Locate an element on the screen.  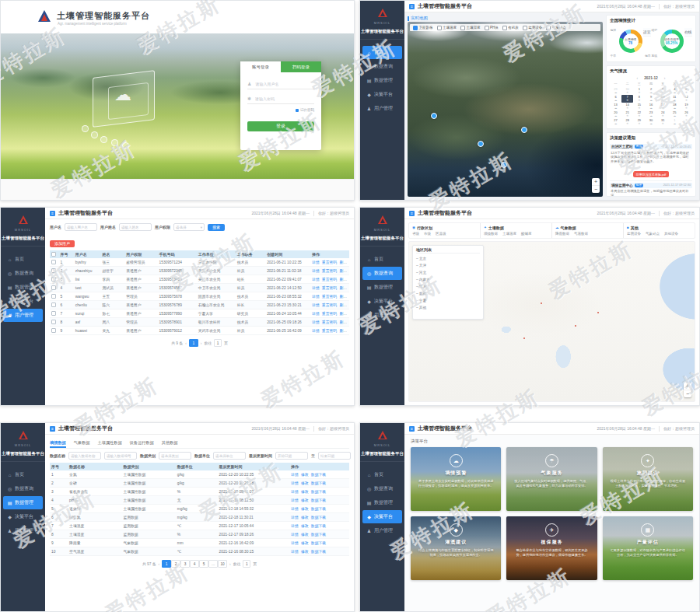
table-row: 9 降雨量 气象数据 mm 2021-12-16 16:42:09 详情 修改 … is located at coordinates (199, 543).